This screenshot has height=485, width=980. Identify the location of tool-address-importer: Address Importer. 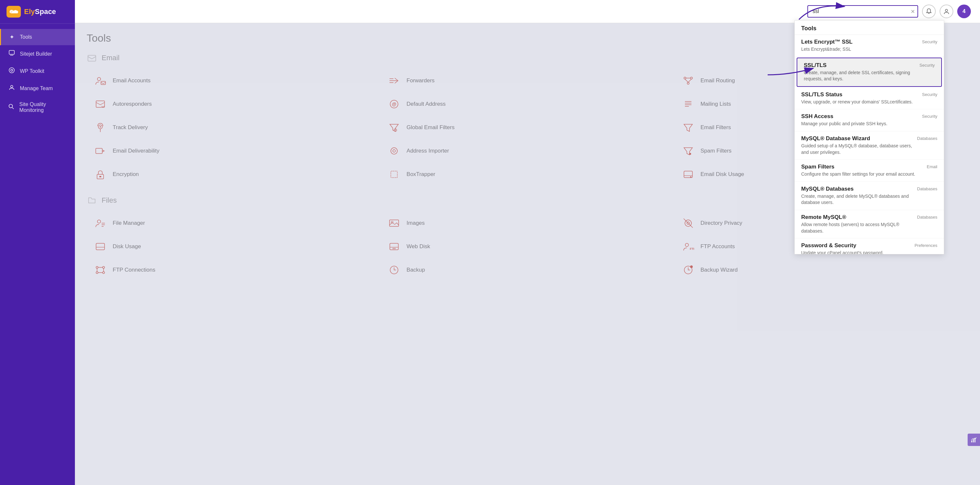
(527, 151).